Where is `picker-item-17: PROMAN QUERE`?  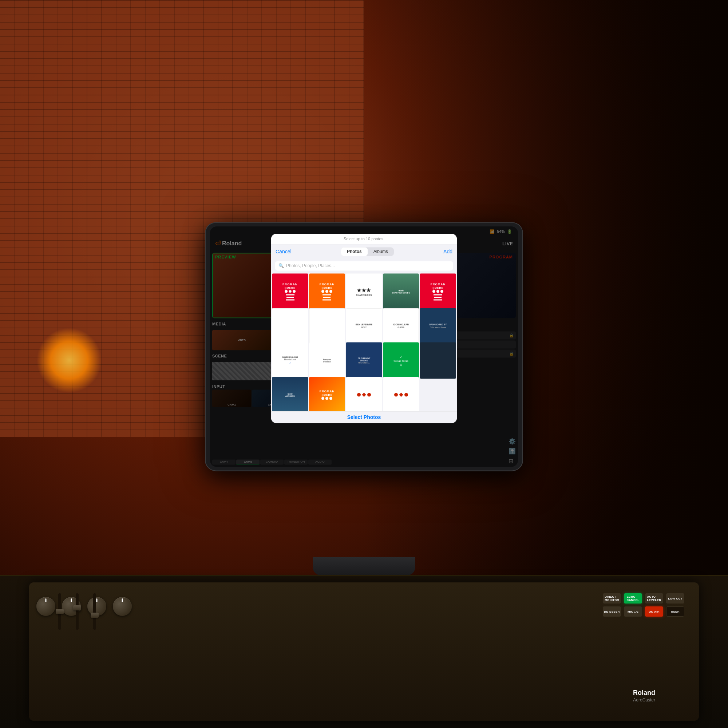
picker-item-17: PROMAN QUERE is located at coordinates (327, 394).